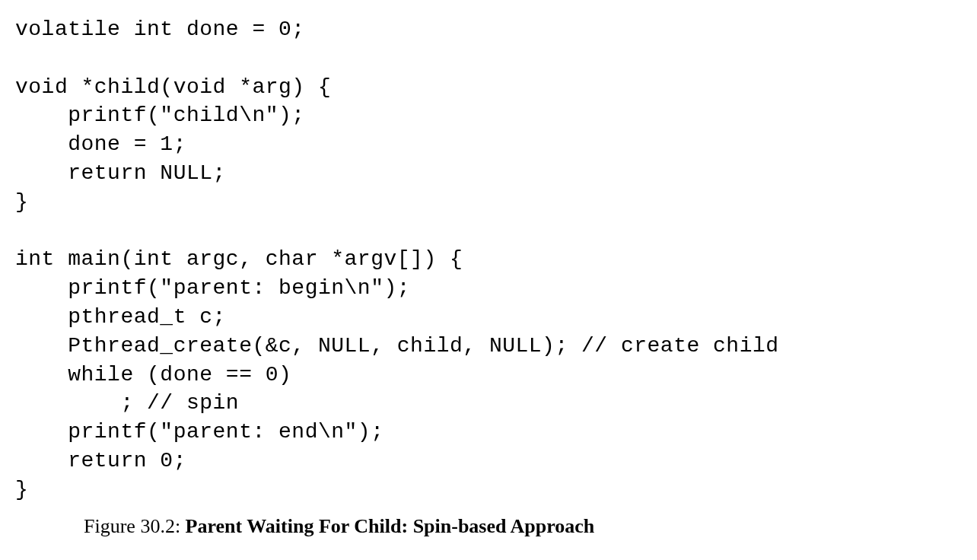 The width and height of the screenshot is (977, 560). Describe the element at coordinates (173, 87) in the screenshot. I see `code-line: void *child(void *arg) {` at that location.